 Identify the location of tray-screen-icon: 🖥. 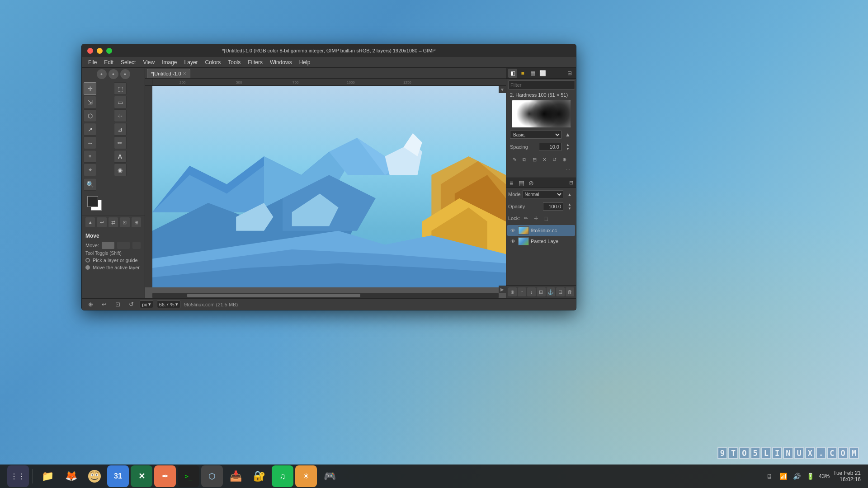
(769, 476).